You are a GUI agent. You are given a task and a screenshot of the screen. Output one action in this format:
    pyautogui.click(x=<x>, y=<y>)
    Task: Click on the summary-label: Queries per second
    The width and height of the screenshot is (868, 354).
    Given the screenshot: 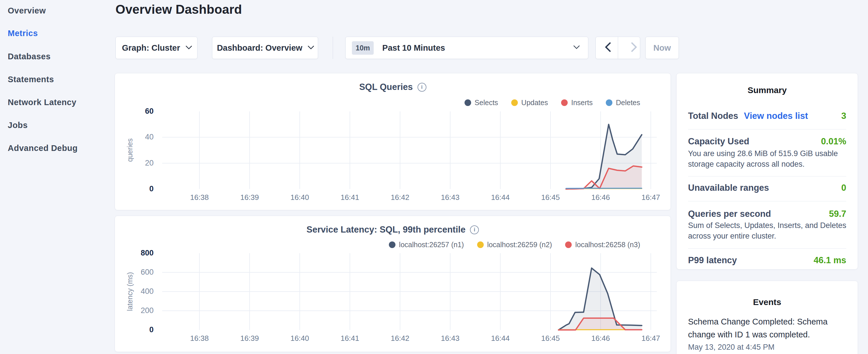 What is the action you would take?
    pyautogui.click(x=730, y=214)
    